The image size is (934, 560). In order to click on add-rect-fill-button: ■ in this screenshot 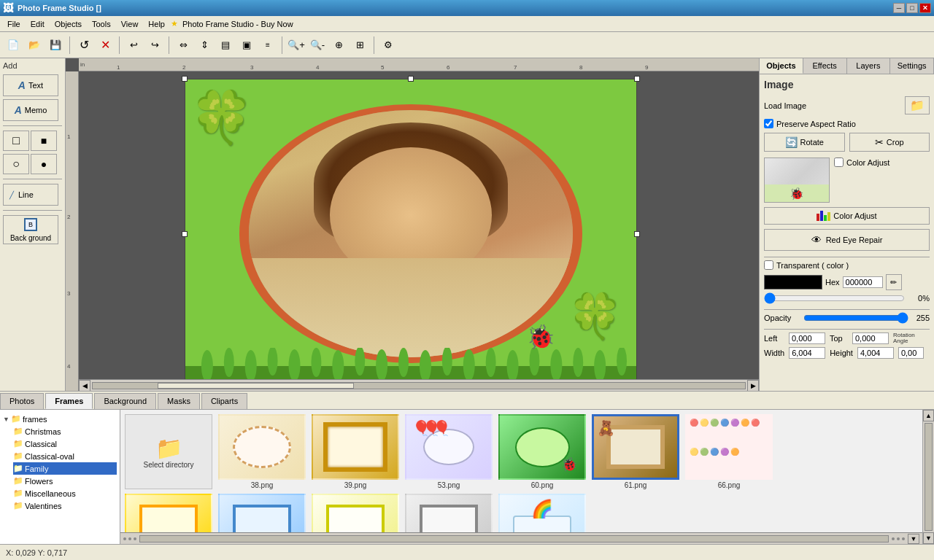, I will do `click(44, 141)`.